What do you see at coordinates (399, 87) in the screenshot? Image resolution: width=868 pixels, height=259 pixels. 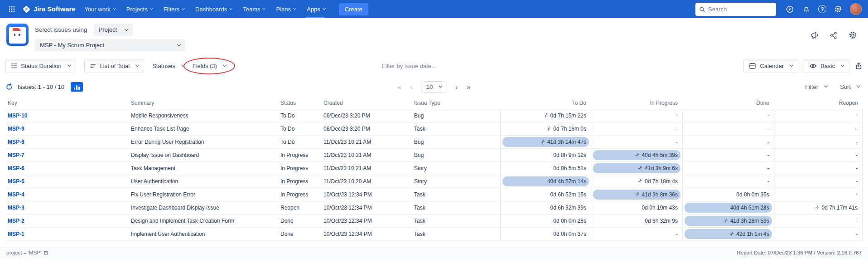 I see `first-page-button: «` at bounding box center [399, 87].